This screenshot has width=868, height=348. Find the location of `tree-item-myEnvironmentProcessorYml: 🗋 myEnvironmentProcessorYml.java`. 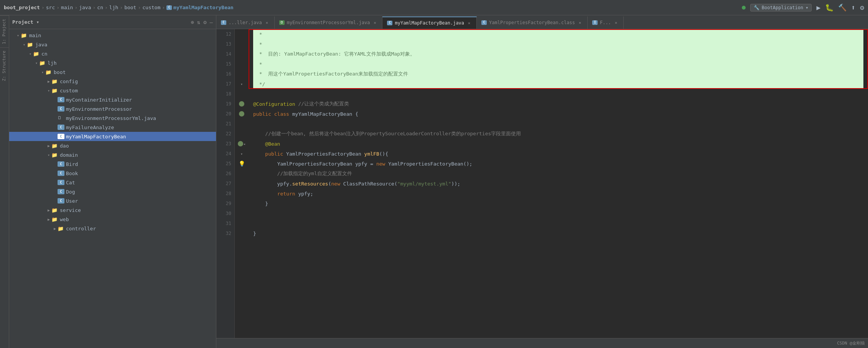

tree-item-myEnvironmentProcessorYml: 🗋 myEnvironmentProcessorYml.java is located at coordinates (113, 118).